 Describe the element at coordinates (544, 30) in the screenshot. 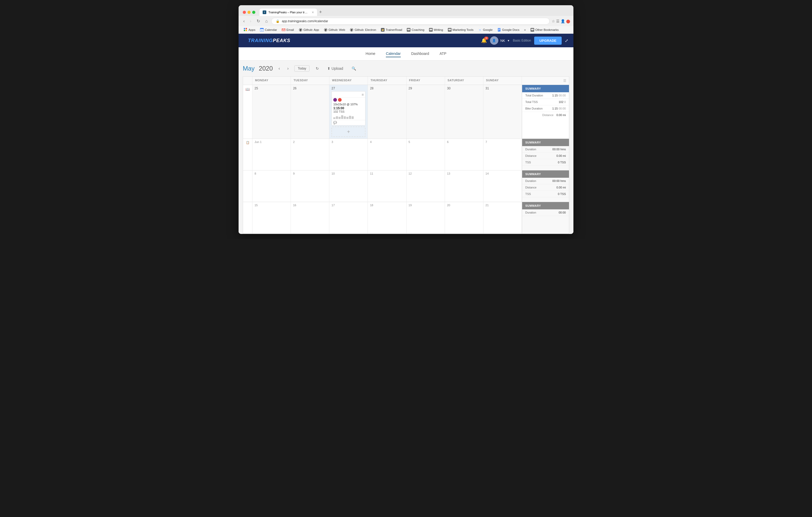

I see `bookmark-other: Other Bookmarks` at that location.